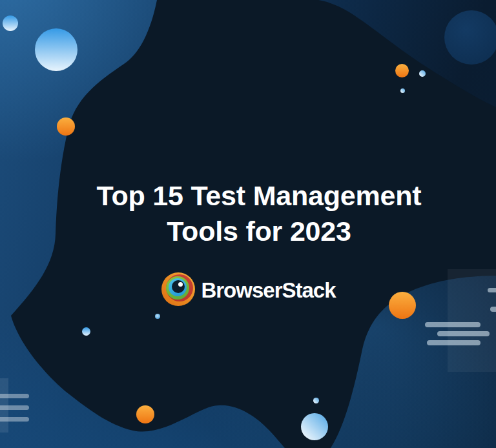  Describe the element at coordinates (422, 74) in the screenshot. I see `blue-dot-top-right-a` at that location.